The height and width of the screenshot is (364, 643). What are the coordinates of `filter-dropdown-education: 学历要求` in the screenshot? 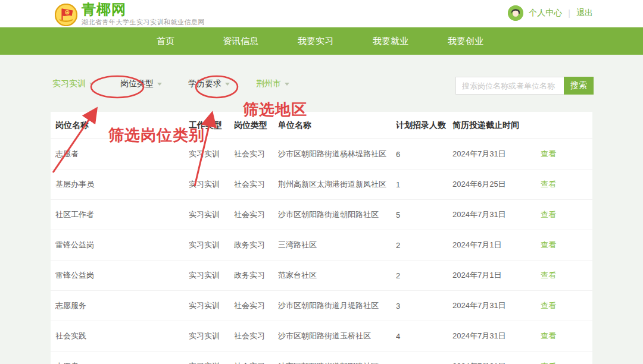 It's located at (209, 84).